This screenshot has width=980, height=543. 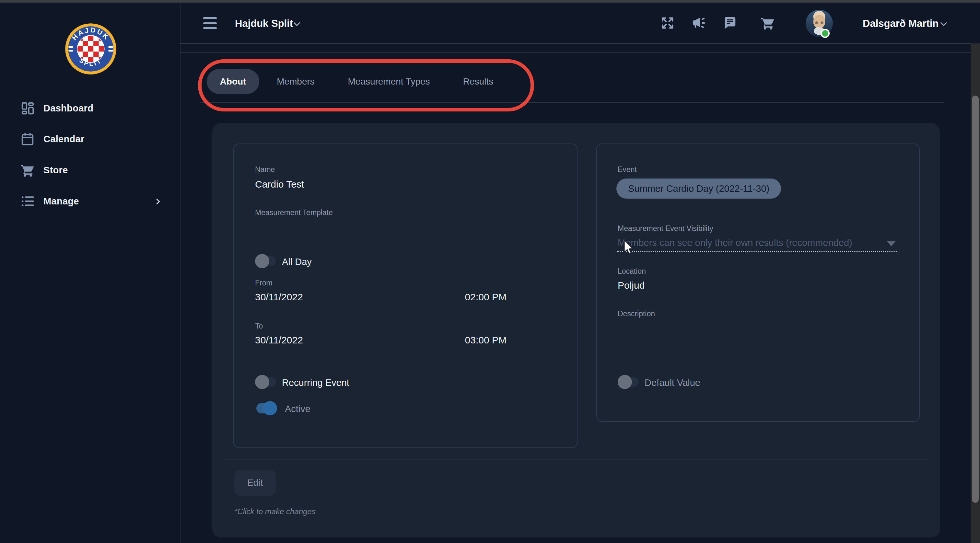 What do you see at coordinates (628, 248) in the screenshot?
I see `mouse-cursor` at bounding box center [628, 248].